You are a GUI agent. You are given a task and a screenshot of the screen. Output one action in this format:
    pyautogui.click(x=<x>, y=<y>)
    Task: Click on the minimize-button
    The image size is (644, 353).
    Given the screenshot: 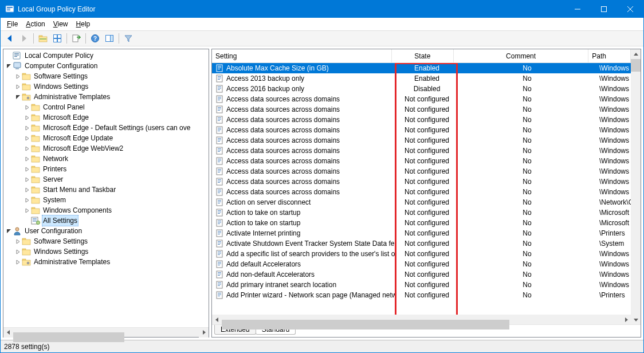 What is the action you would take?
    pyautogui.click(x=578, y=9)
    